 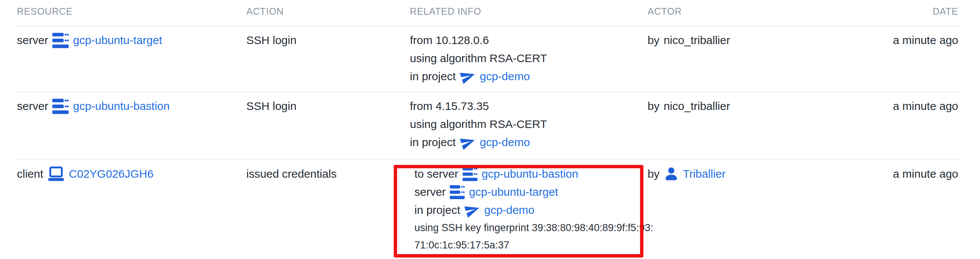 What do you see at coordinates (328, 13) in the screenshot?
I see `column-header-action: ACTION` at bounding box center [328, 13].